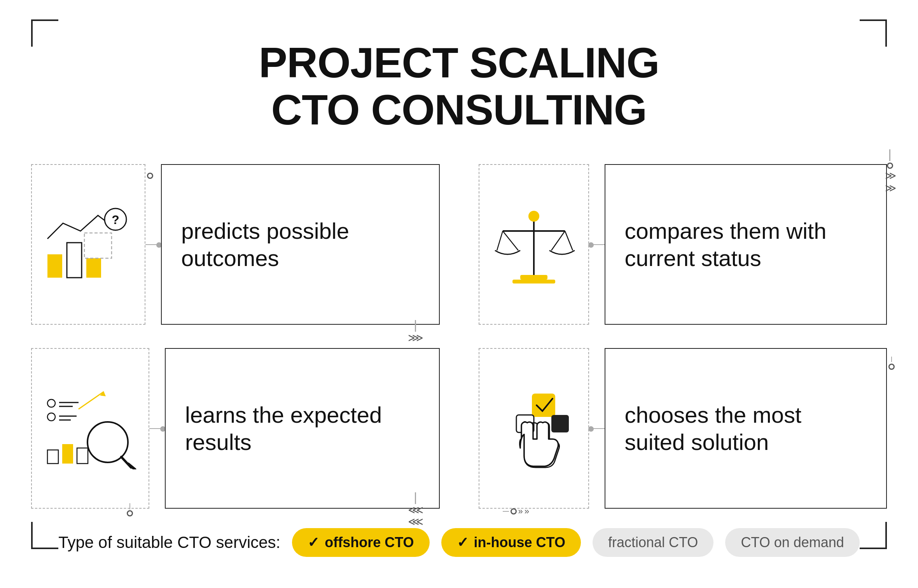 This screenshot has height=588, width=918. What do you see at coordinates (892, 367) in the screenshot?
I see `connector-circle-rr` at bounding box center [892, 367].